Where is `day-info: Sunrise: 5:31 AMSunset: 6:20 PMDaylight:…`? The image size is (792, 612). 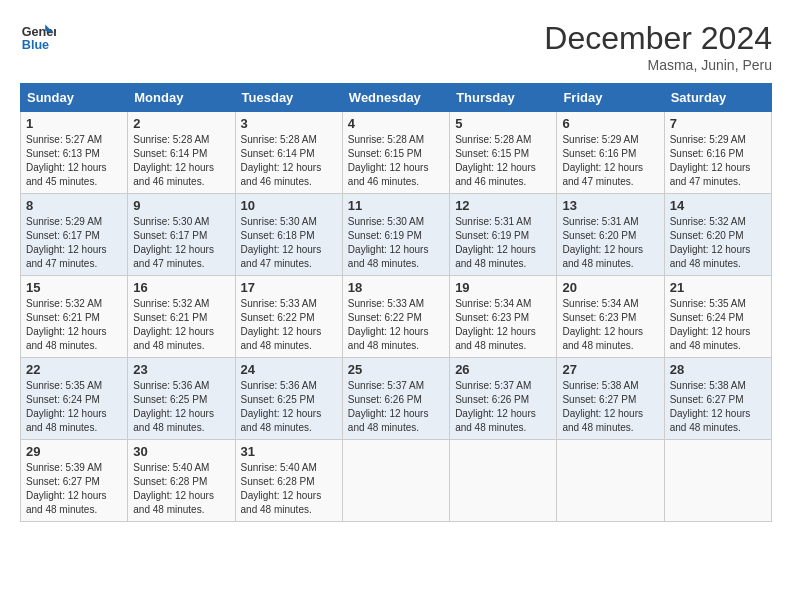
day-info: Sunrise: 5:31 AMSunset: 6:20 PMDaylight:… is located at coordinates (602, 242).